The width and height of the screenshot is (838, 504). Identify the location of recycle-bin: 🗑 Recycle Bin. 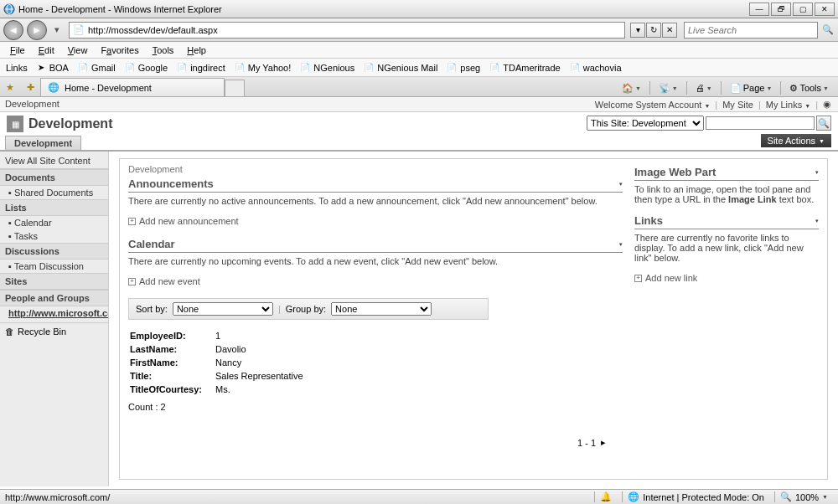
(54, 332).